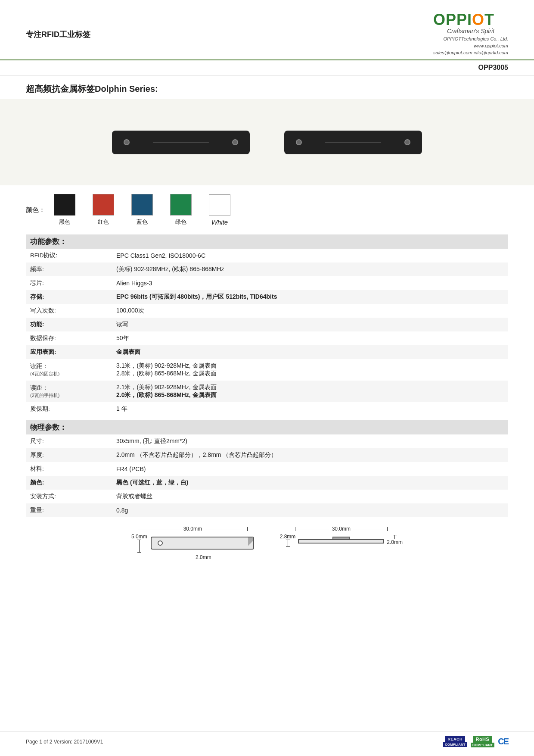 This screenshot has height=756, width=534. What do you see at coordinates (69, 256) in the screenshot?
I see `param-label: RFID协议:` at bounding box center [69, 256].